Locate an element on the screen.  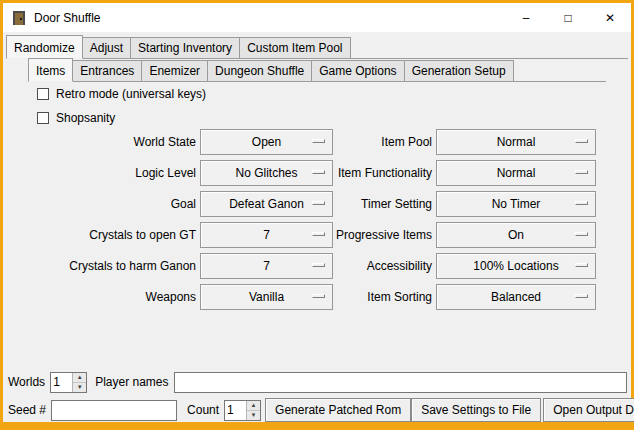
option-row: Crystals to harm Ganon 7 Accessibility 1… is located at coordinates (313, 266).